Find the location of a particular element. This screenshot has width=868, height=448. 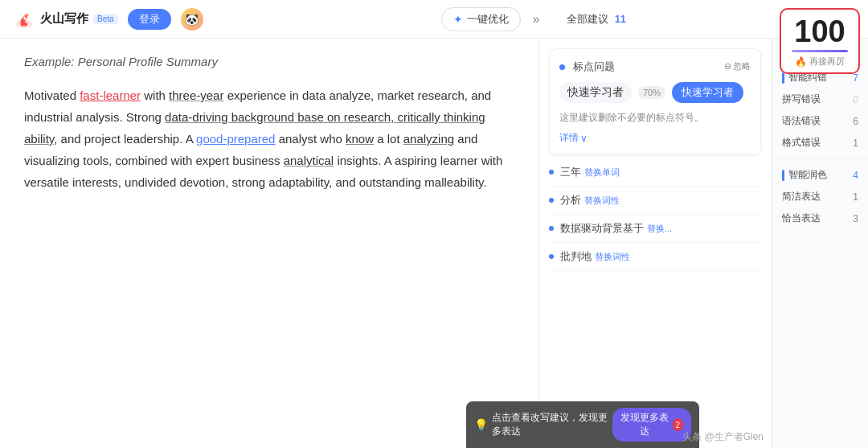

ignore-icon: ⊖ is located at coordinates (728, 66).